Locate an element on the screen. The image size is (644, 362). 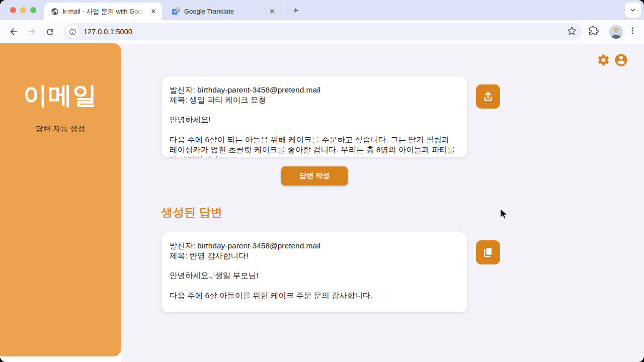
header-icons is located at coordinates (613, 61).